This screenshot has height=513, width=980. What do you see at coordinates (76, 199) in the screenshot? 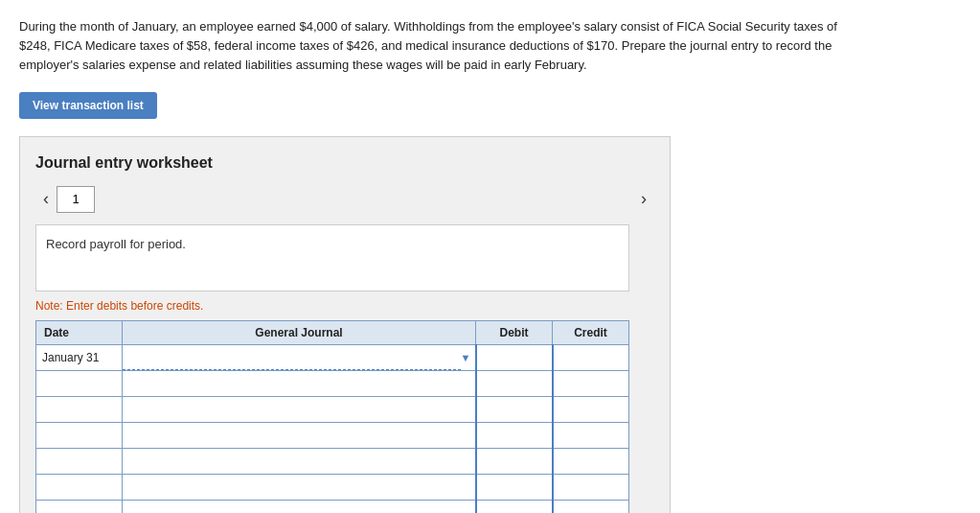
I see `page-number-input` at bounding box center [76, 199].